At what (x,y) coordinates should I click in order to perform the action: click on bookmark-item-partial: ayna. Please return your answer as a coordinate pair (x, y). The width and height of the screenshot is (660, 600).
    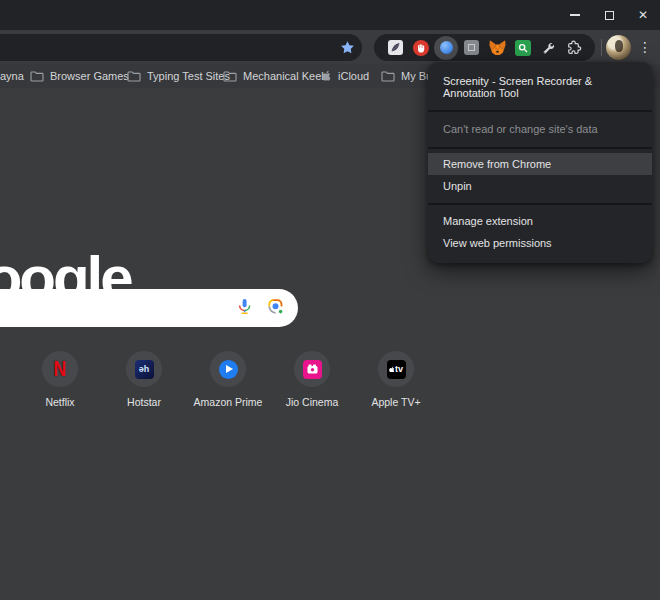
    Looking at the image, I should click on (12, 76).